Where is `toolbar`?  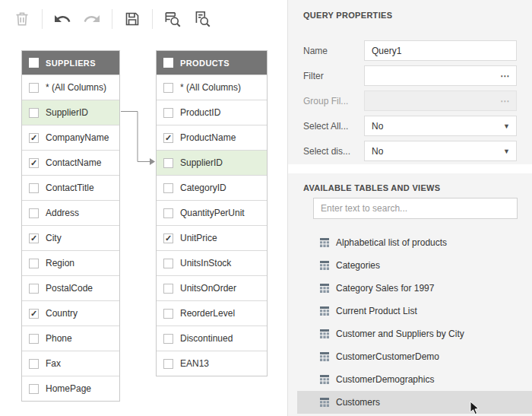 toolbar is located at coordinates (112, 19).